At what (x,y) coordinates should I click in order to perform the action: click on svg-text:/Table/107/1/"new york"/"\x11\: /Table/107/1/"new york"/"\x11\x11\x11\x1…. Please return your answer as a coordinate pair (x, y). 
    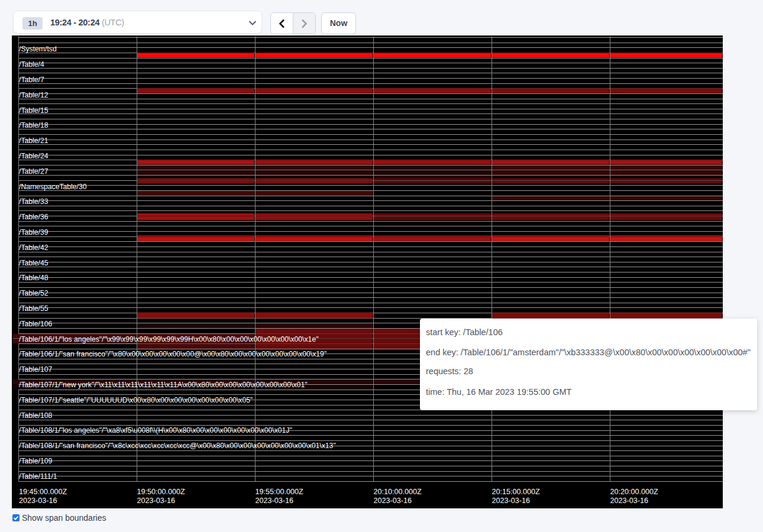
    Looking at the image, I should click on (163, 385).